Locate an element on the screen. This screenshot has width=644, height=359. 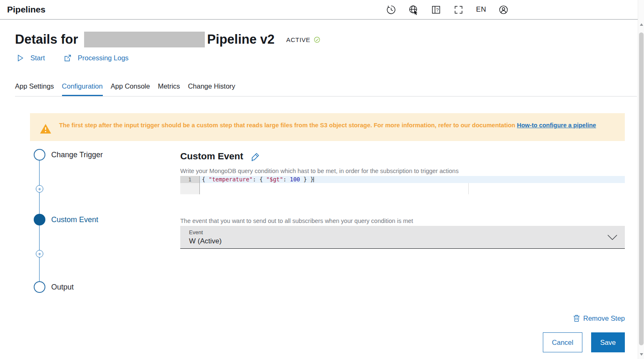
save-button: Save is located at coordinates (608, 342).